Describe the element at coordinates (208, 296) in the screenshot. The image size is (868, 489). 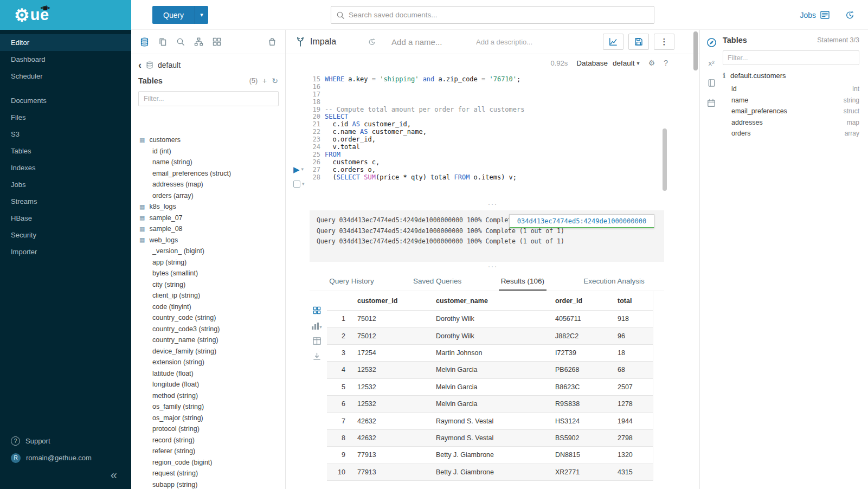
I see `tree-item: client_ip (string)` at that location.